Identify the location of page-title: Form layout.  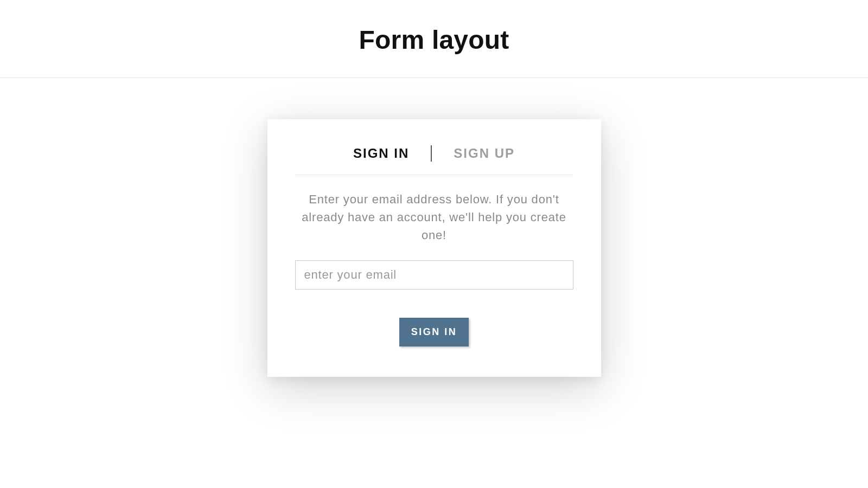
(434, 40).